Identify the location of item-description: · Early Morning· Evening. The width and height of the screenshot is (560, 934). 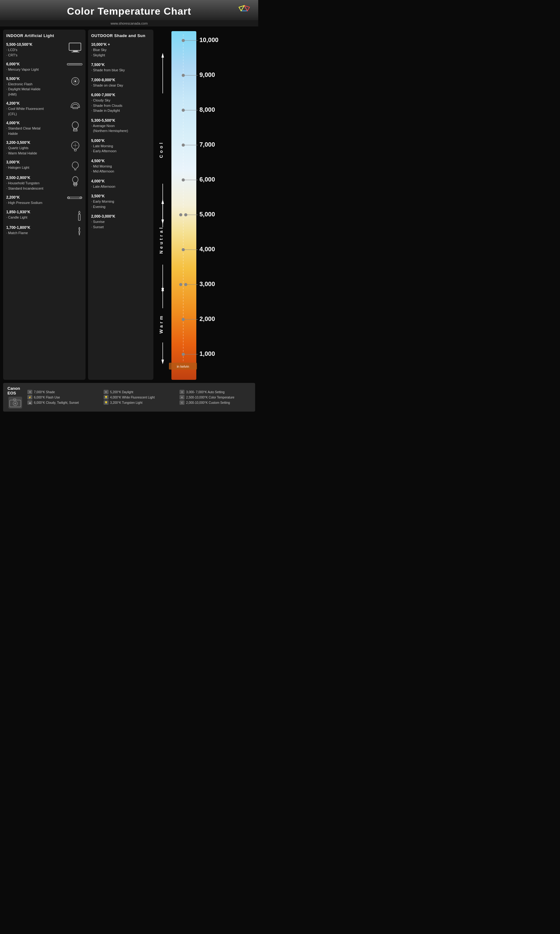
(121, 204).